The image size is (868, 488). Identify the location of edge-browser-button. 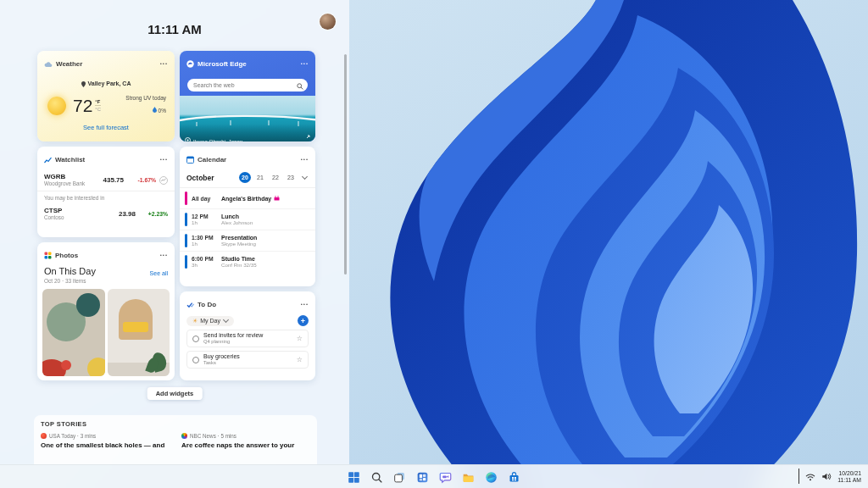
(492, 478).